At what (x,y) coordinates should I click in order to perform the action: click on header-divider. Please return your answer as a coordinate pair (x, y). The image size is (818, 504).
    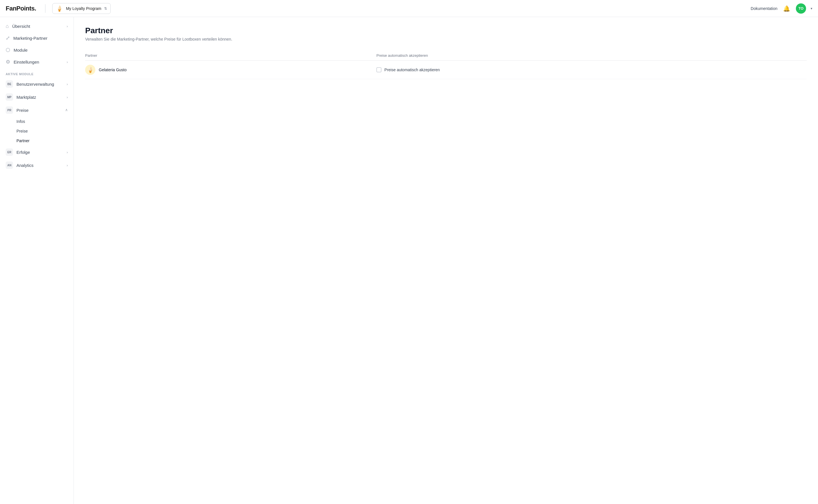
    Looking at the image, I should click on (45, 9).